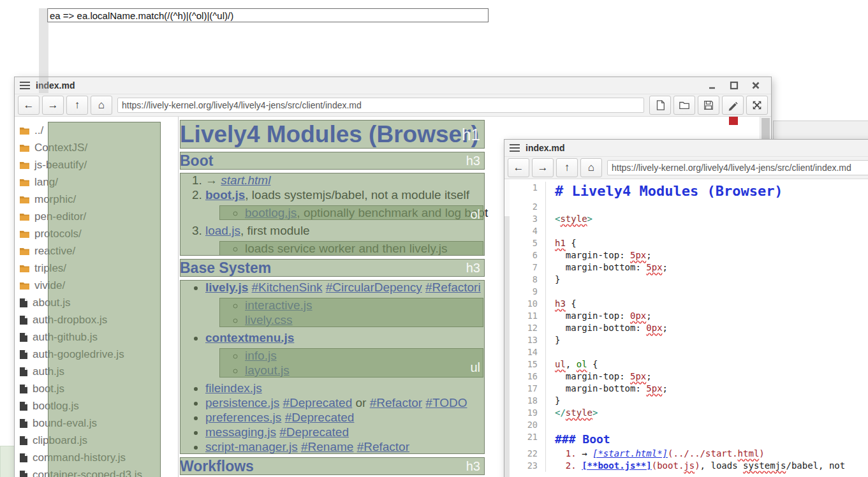 The width and height of the screenshot is (868, 477). What do you see at coordinates (689, 365) in the screenshot?
I see `code-line: 15ul, ol {` at bounding box center [689, 365].